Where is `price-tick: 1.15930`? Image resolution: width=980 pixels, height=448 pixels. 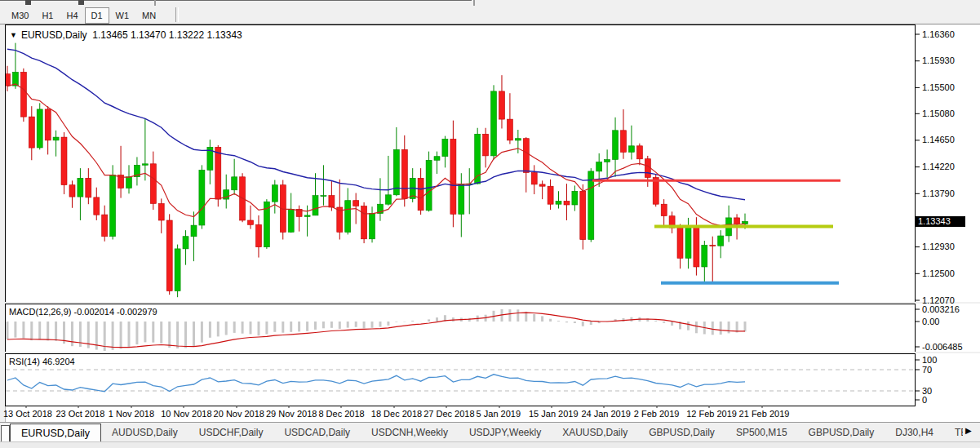
price-tick: 1.15930 is located at coordinates (938, 60).